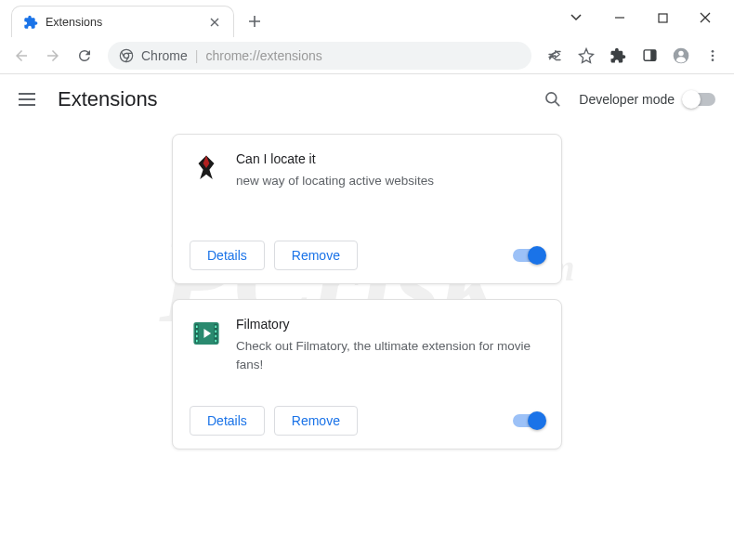 Image resolution: width=734 pixels, height=560 pixels. What do you see at coordinates (713, 56) in the screenshot?
I see `kebab-menu-icon` at bounding box center [713, 56].